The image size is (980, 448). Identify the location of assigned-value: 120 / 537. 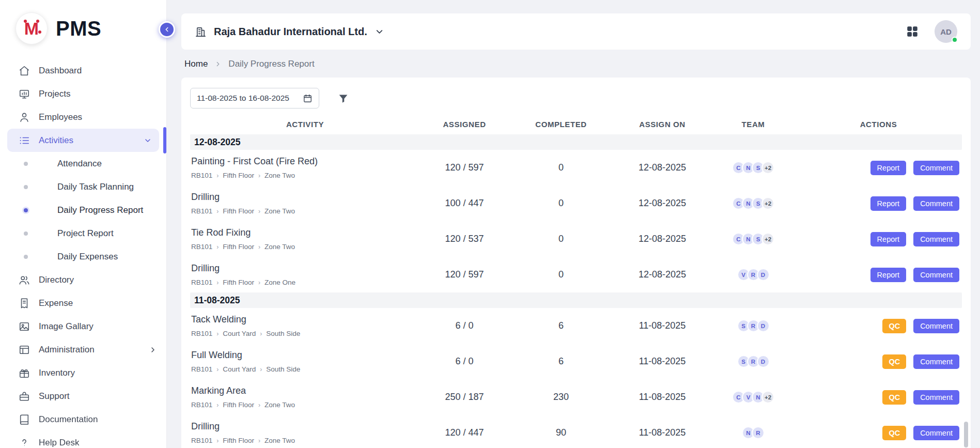
(464, 239).